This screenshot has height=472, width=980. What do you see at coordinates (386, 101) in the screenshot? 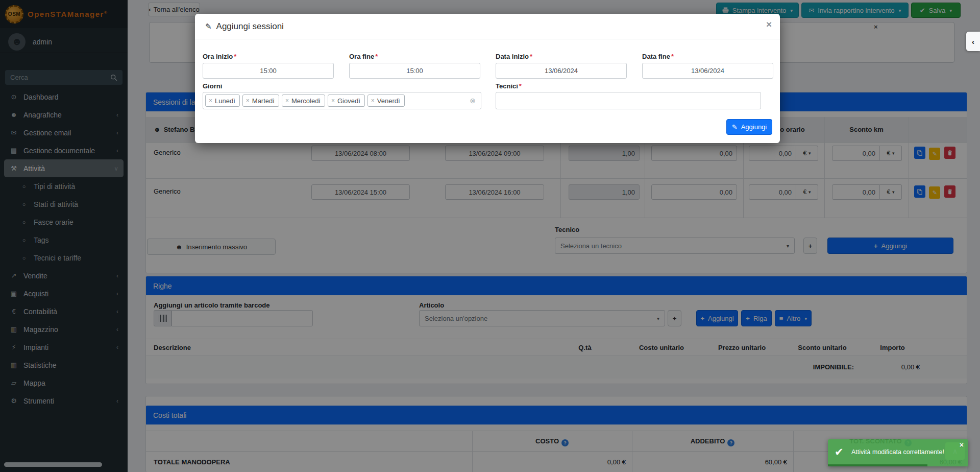
I see `giorni-chip: ×Venerdì` at bounding box center [386, 101].